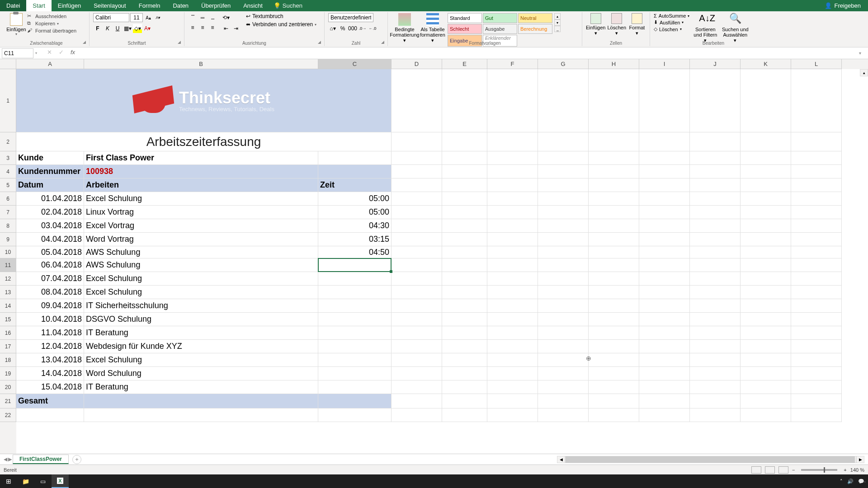 The height and width of the screenshot is (488, 868). I want to click on cell-style-standard: Standard, so click(465, 18).